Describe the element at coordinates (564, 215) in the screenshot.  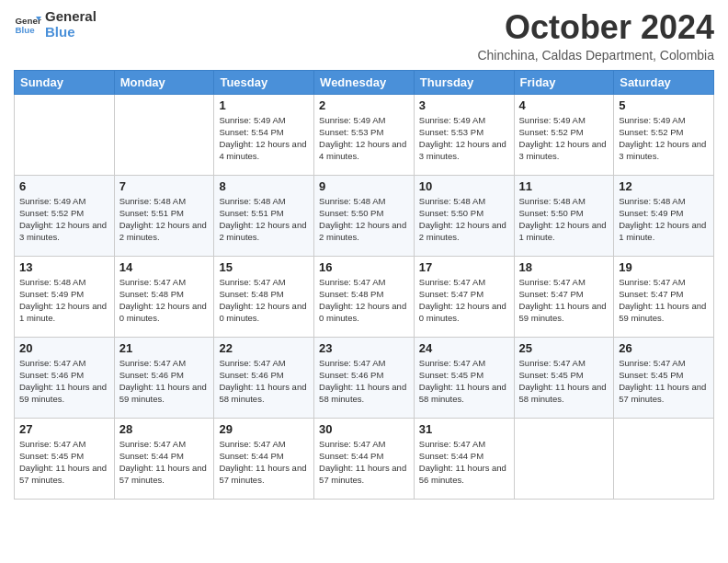
I see `calendar-cell: 11Sunrise: 5:48 AMSunset: 5:50 PMDayligh…` at that location.